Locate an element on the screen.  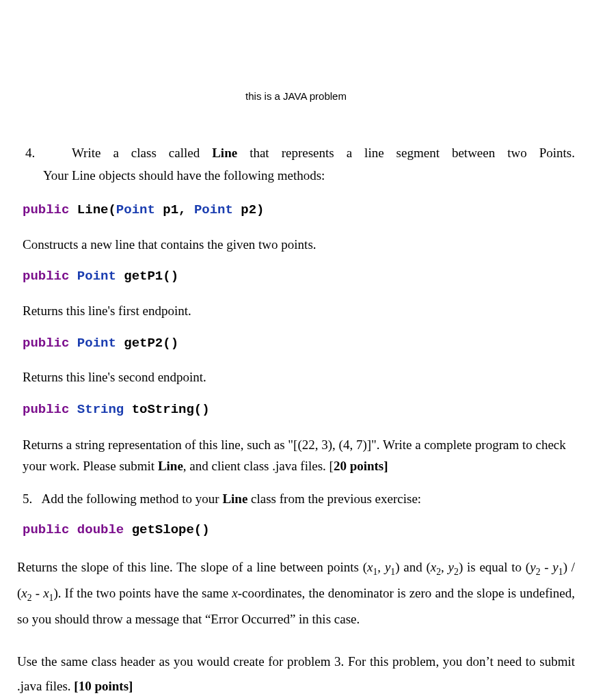
slope-pre: Returns the slope of this line. The slop… is located at coordinates (192, 567).